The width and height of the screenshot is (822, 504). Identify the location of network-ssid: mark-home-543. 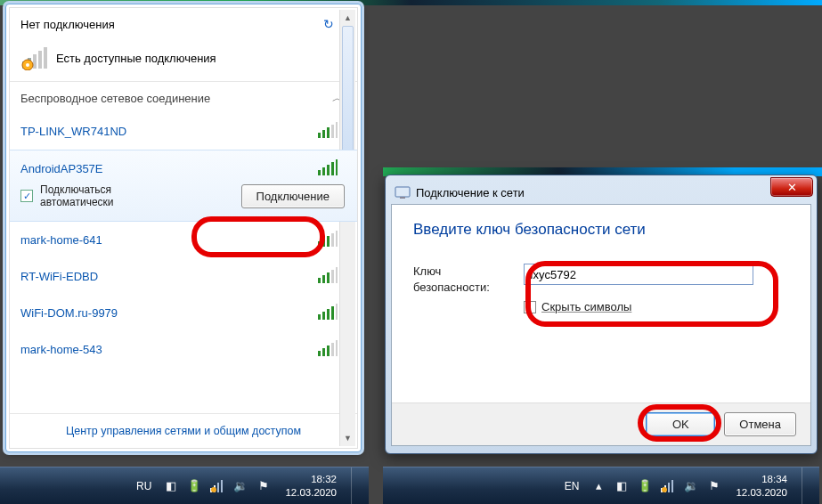
(61, 349).